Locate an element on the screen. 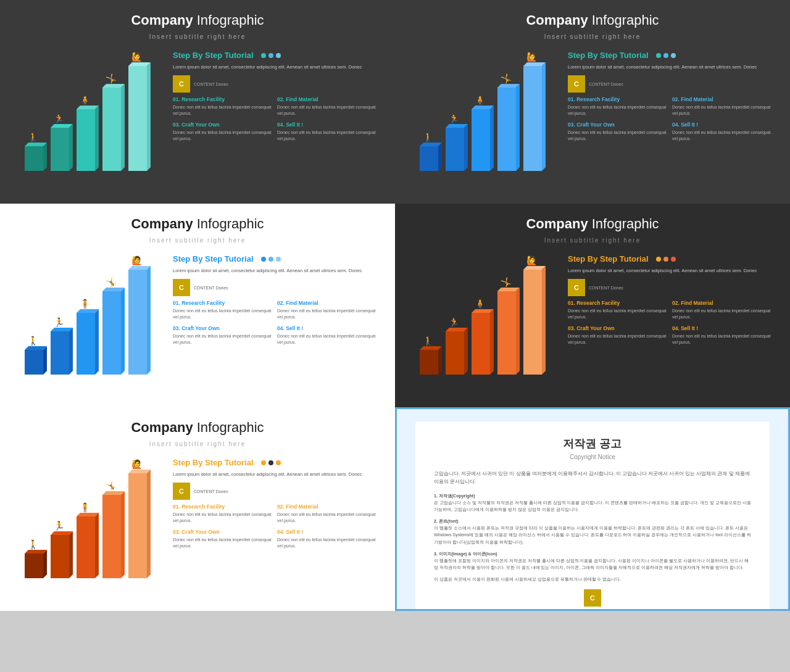 The width and height of the screenshot is (790, 672). slide-2-item-1-title: 01. Research Facility is located at coordinates (617, 99).